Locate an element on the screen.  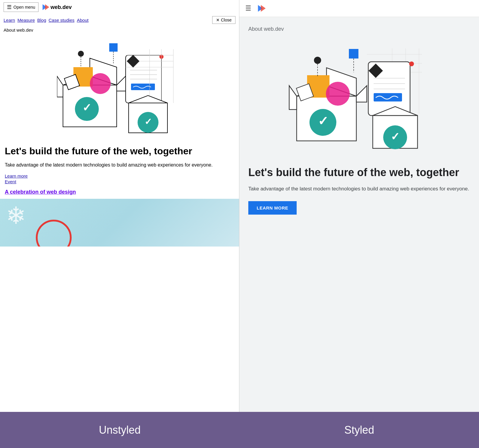
left-content: Let's build the future of the web, toget… is located at coordinates (119, 170).